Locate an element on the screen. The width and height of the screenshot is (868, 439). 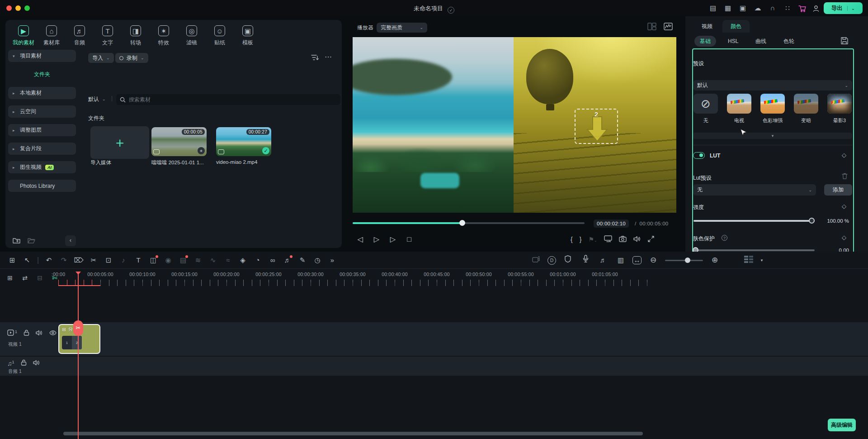
expand-presets-button: ▾ is located at coordinates (773, 136).